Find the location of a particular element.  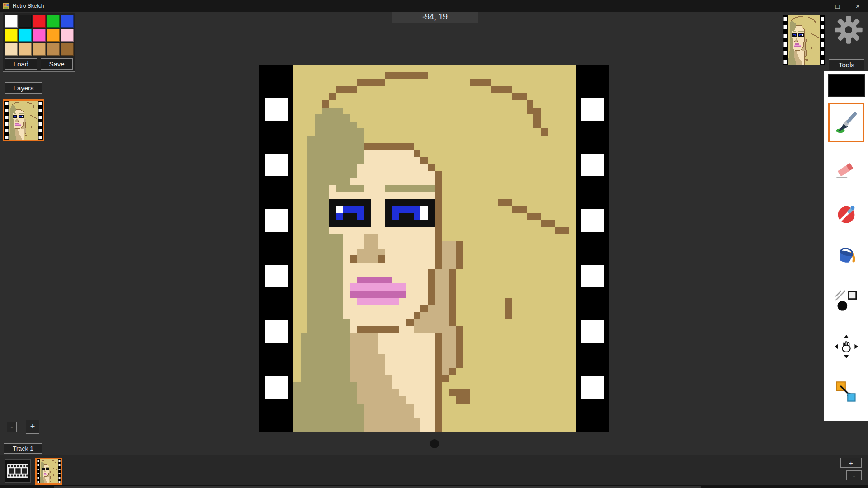

scale-tool-button is located at coordinates (846, 392).